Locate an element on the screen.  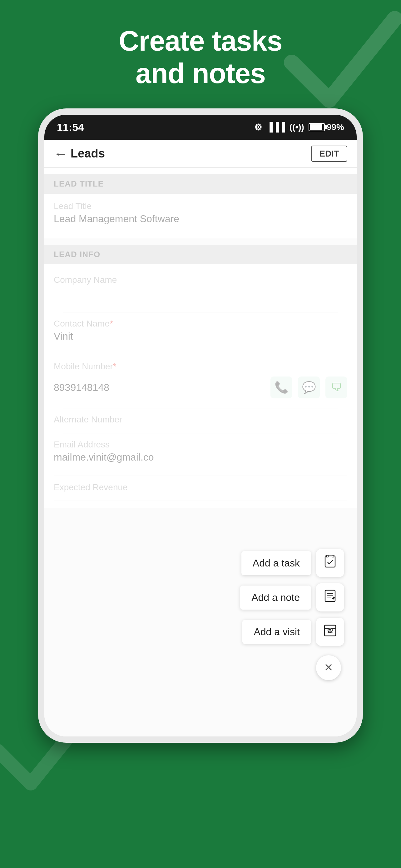
visit-icon is located at coordinates (330, 632).